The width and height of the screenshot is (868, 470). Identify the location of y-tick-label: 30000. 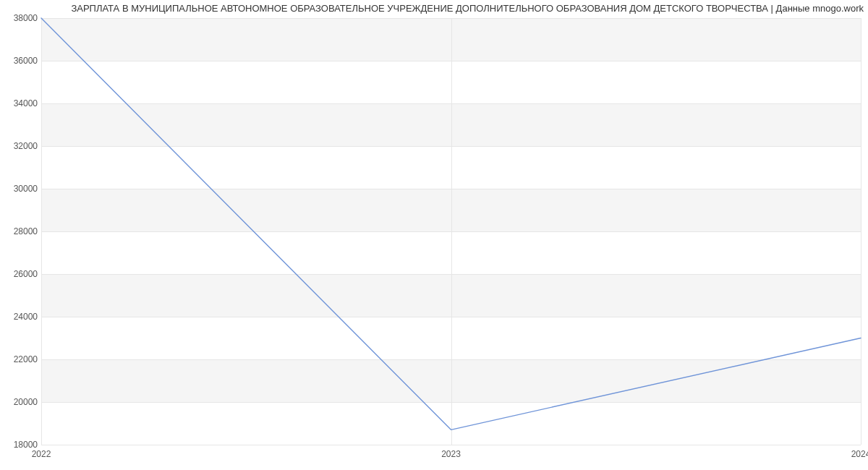
(21, 189).